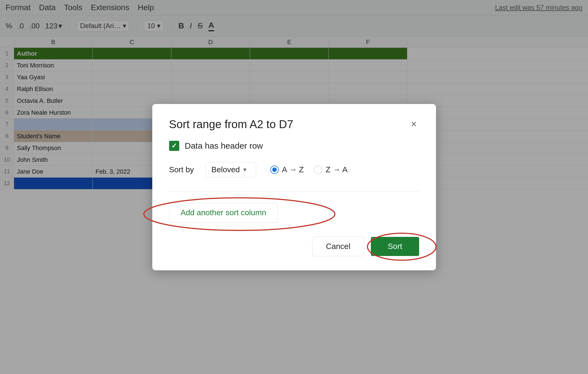 The height and width of the screenshot is (374, 588). What do you see at coordinates (293, 170) in the screenshot?
I see `radio-az-label: A → Z` at bounding box center [293, 170].